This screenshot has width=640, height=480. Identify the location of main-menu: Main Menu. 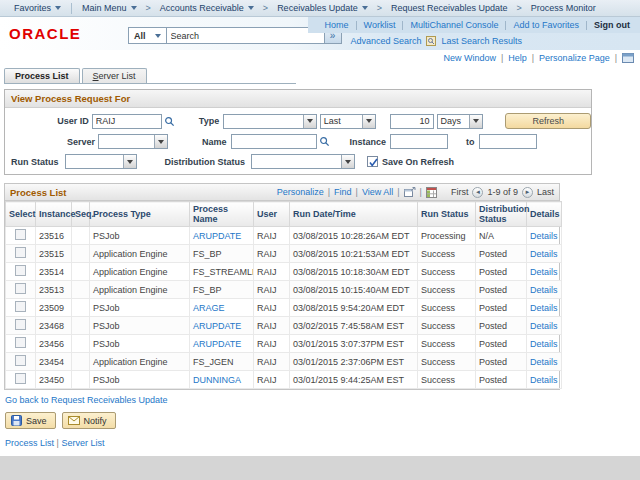
(110, 8).